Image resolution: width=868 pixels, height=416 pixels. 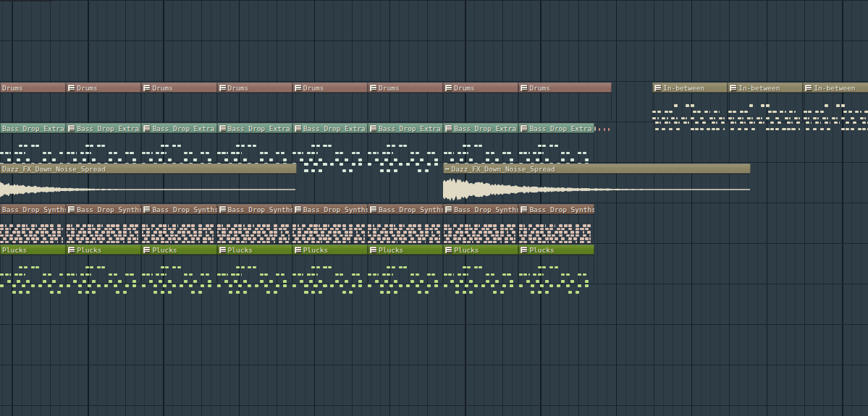 What do you see at coordinates (148, 182) in the screenshot?
I see `clip-dazz: Dazz_FX_Down_Noise_Spread` at bounding box center [148, 182].